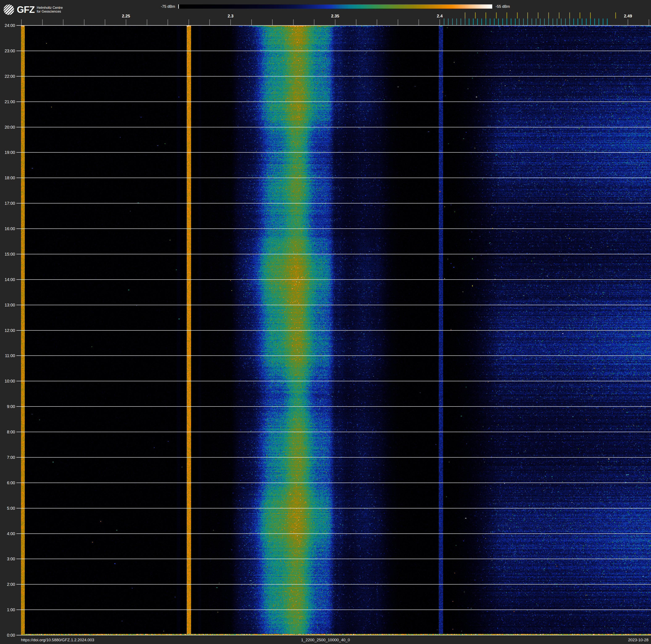  Describe the element at coordinates (7, 305) in the screenshot. I see `time-tick-label: 13:00` at that location.